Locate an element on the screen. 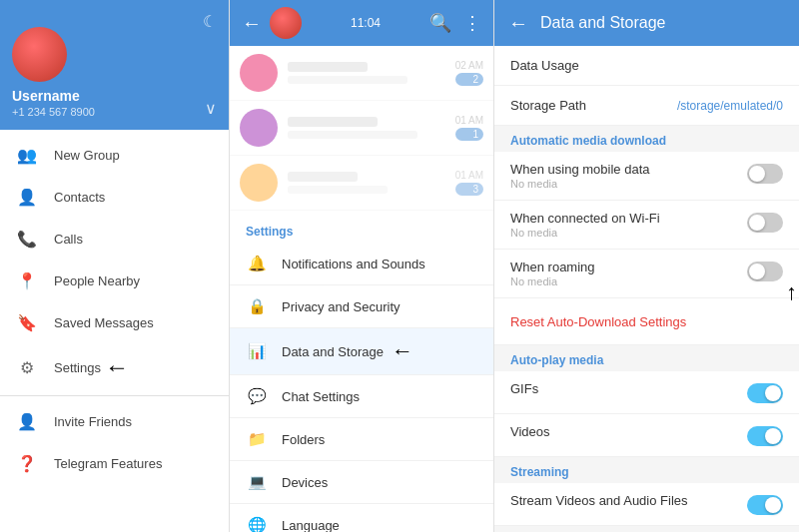 The image size is (799, 532). chat-msg is located at coordinates (353, 135).